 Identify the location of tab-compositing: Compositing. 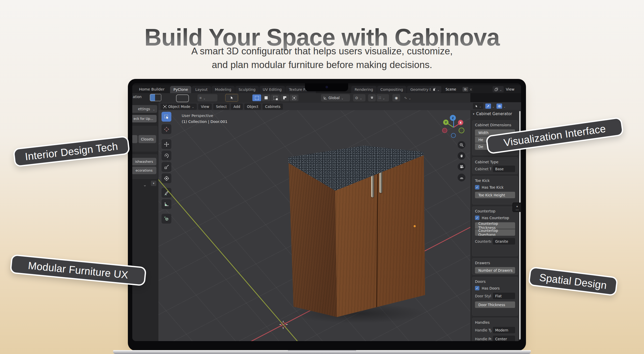
(392, 90).